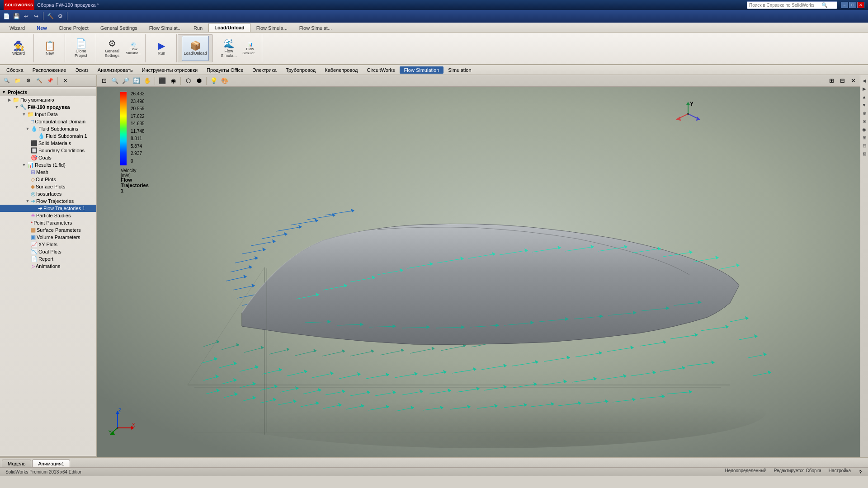 The image size is (868, 488). What do you see at coordinates (48, 179) in the screenshot?
I see `tree-item-cut-plots: ◇ Cut Plots` at bounding box center [48, 179].